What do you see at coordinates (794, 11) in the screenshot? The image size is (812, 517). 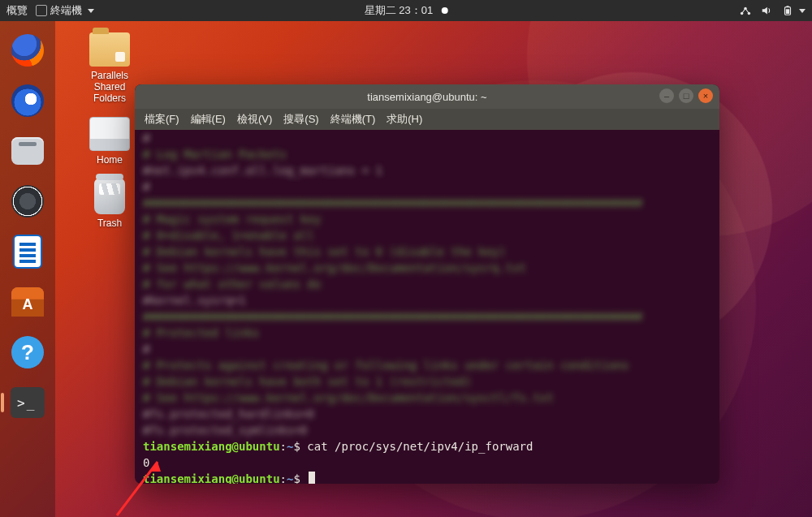 I see `battery-status` at bounding box center [794, 11].